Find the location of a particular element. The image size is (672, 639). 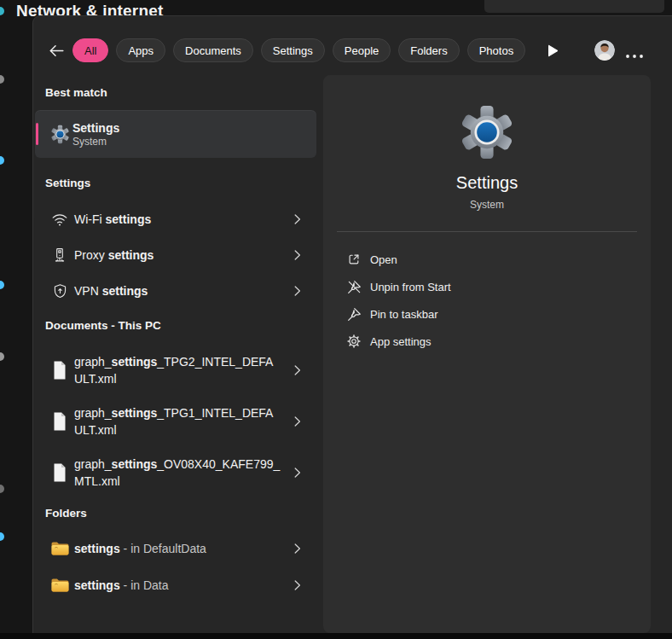

settings-gear-icon-large is located at coordinates (487, 132).